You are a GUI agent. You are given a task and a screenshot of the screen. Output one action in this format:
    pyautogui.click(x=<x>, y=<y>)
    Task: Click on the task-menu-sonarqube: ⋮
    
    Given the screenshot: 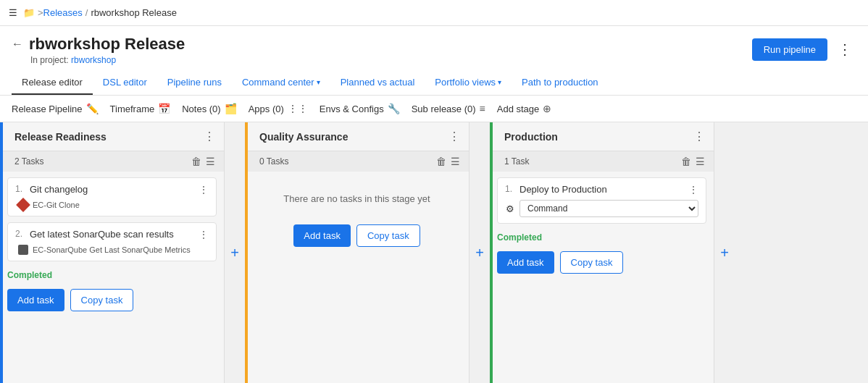 What is the action you would take?
    pyautogui.click(x=204, y=235)
    